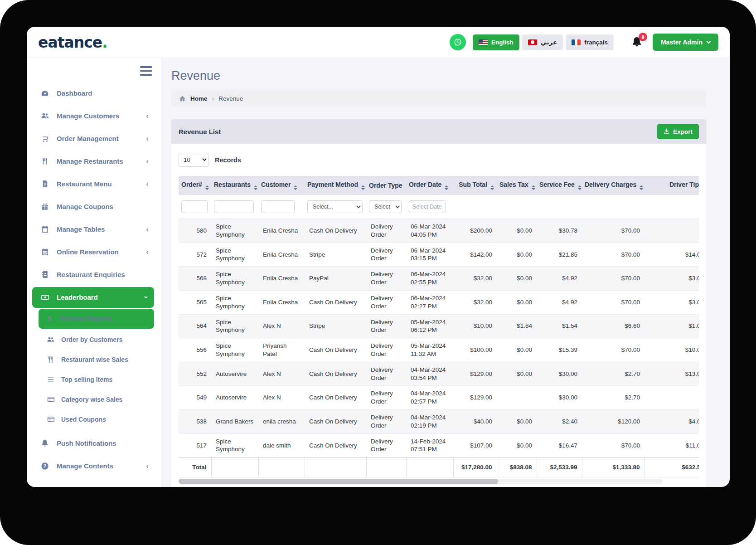  I want to click on table-cell: $16.47, so click(559, 445).